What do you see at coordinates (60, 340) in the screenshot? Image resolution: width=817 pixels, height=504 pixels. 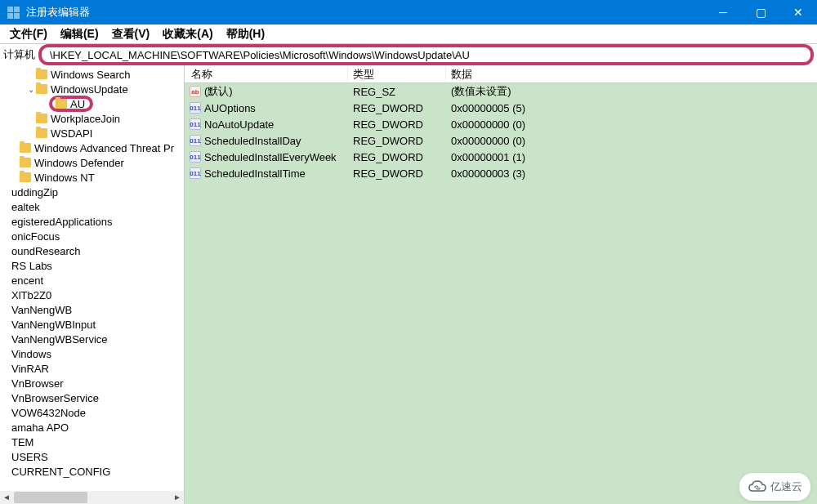 I see `tree-label: VanNengWBService` at bounding box center [60, 340].